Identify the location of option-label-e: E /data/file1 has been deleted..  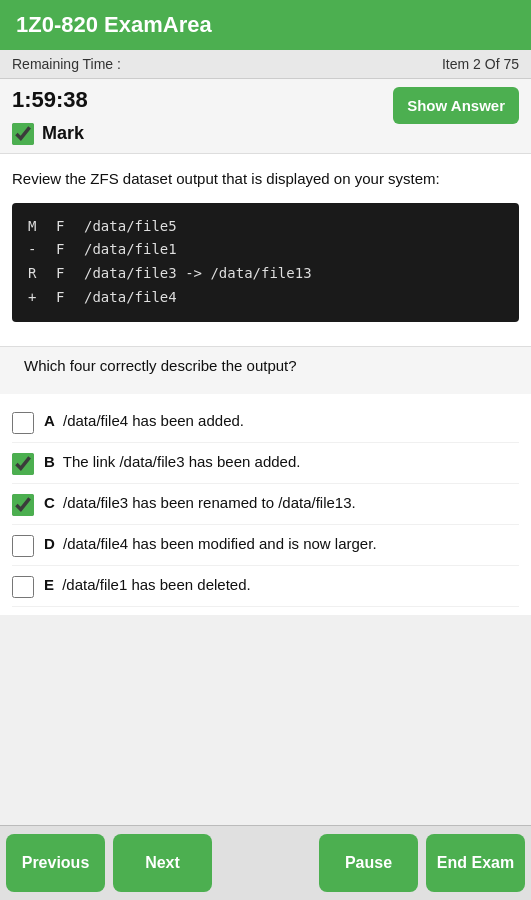
(148, 586).